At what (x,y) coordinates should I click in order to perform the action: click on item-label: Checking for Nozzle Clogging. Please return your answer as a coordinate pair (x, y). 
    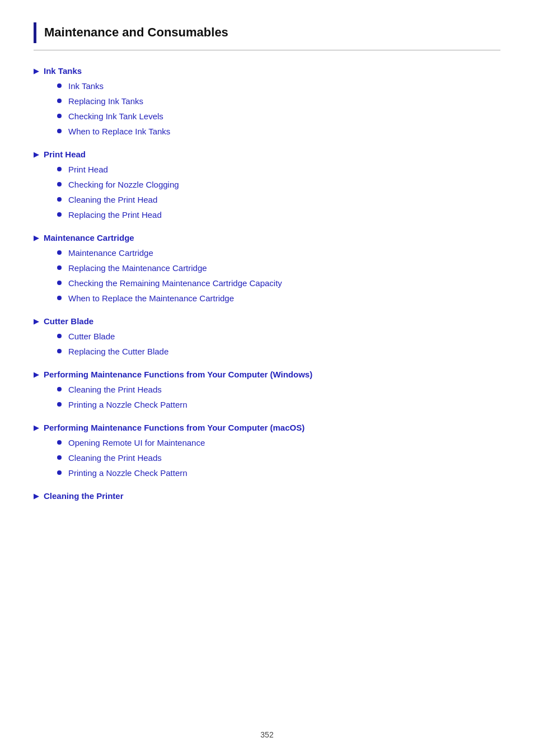
    Looking at the image, I should click on (124, 185).